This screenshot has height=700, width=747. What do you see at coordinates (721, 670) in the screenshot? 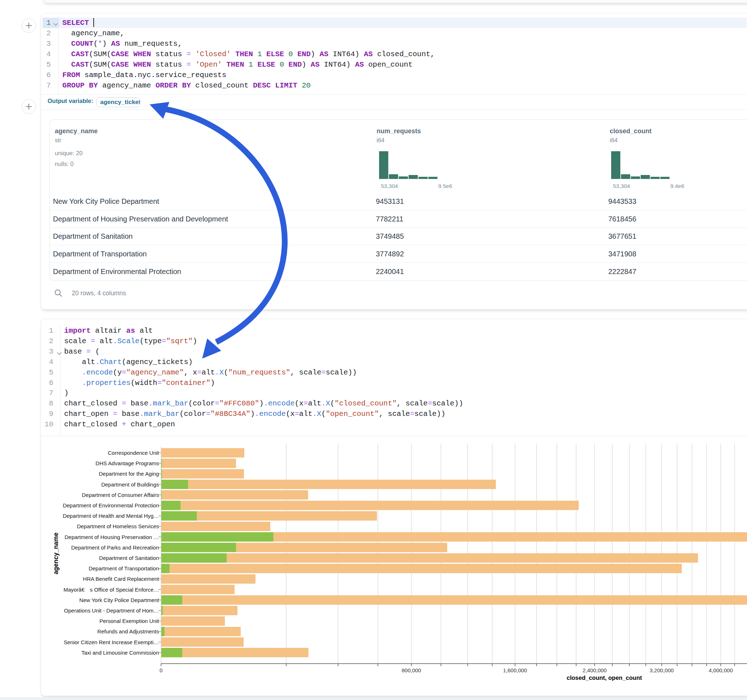
I see `svg-text: 4,000,000` at bounding box center [721, 670].